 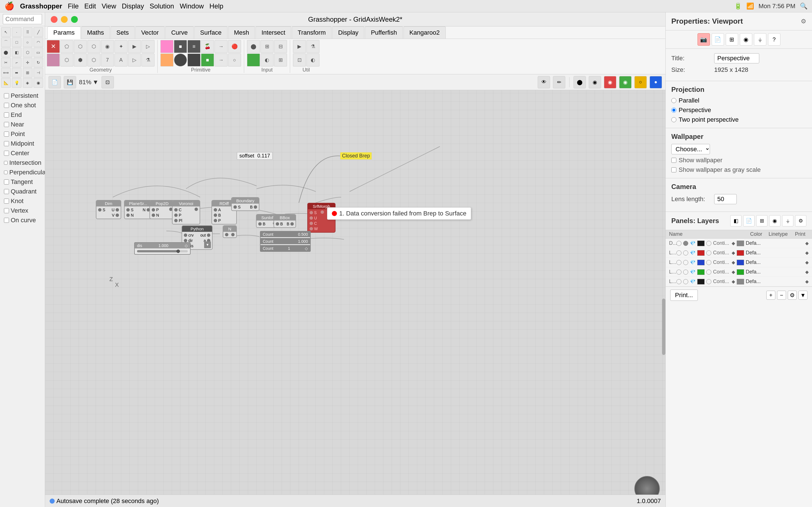 What do you see at coordinates (17, 32) in the screenshot?
I see `tool-point: ·` at bounding box center [17, 32].